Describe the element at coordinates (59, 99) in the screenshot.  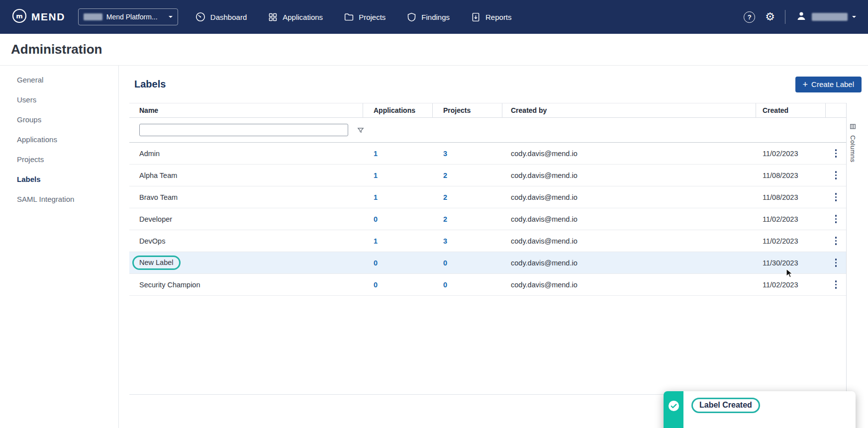
I see `sidebar-item-users: Users` at that location.